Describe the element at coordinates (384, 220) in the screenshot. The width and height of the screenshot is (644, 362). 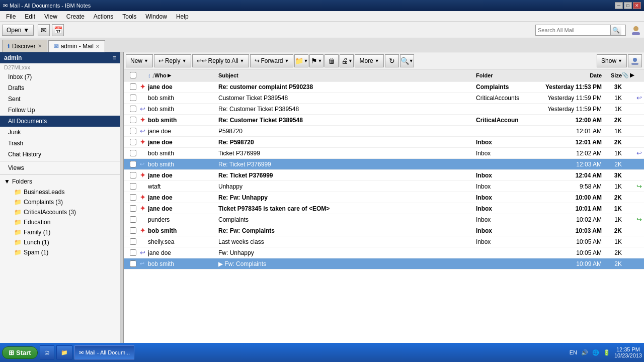
I see `email-row: punders Complaints Inbox 10:02 AM 1K ↪` at that location.